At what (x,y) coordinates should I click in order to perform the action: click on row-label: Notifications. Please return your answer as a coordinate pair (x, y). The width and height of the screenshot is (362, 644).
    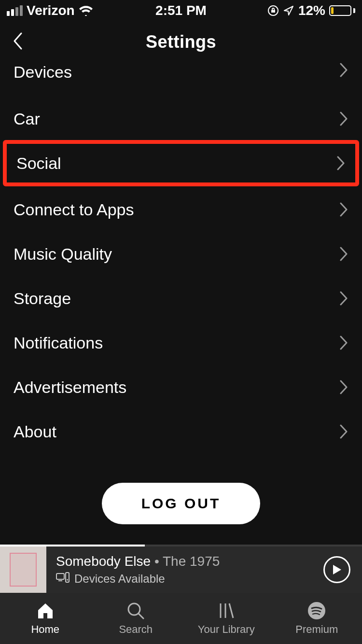
    Looking at the image, I should click on (58, 343).